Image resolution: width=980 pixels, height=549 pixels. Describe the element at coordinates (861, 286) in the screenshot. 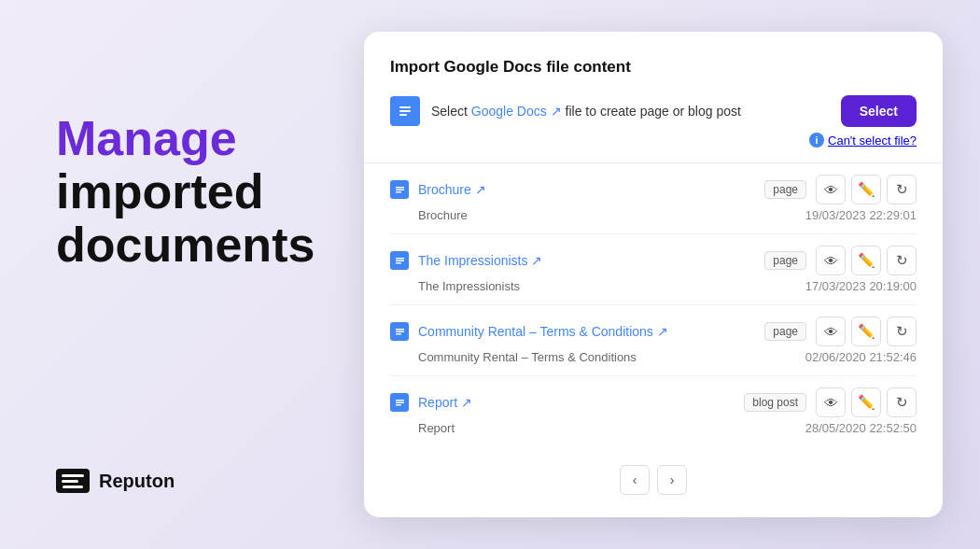

I see `doc-date-1: 17/03/2023 20:19:00` at that location.